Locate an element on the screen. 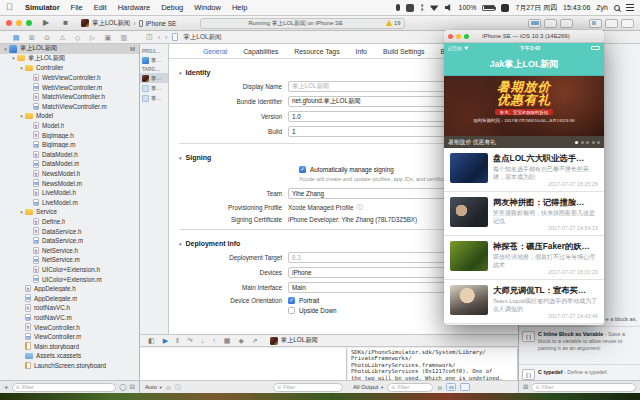 The image size is (640, 400). show-variables-pane-button is located at coordinates (451, 387).